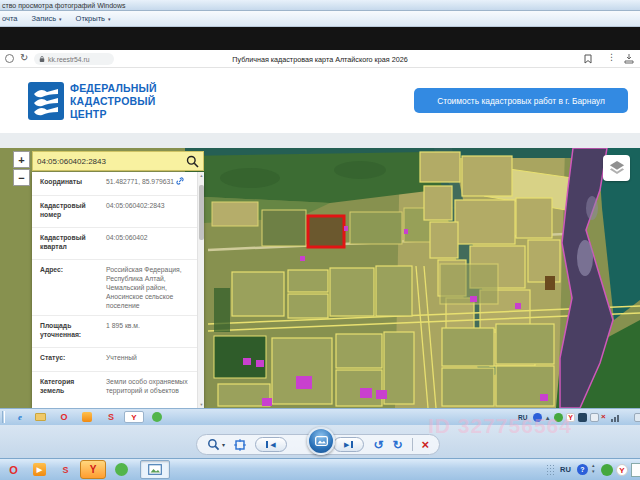 This screenshot has height=480, width=640. I want to click on photo-viewer-active-button, so click(155, 470).